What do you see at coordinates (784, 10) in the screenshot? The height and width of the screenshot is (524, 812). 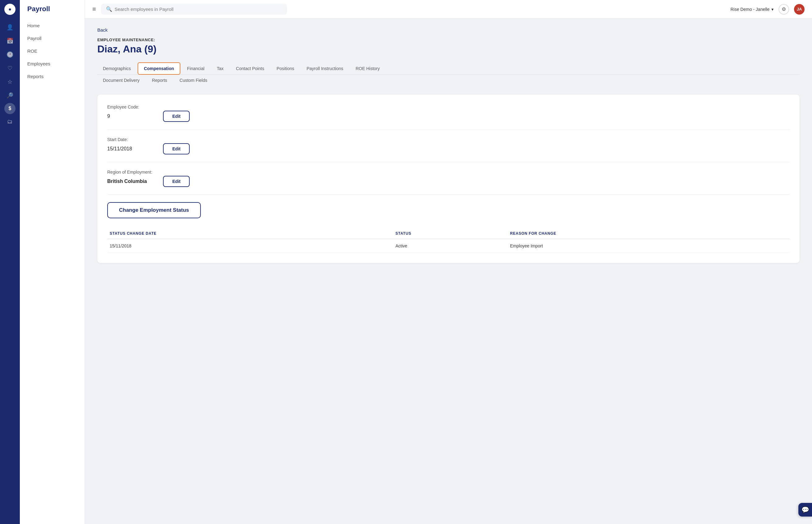 I see `settings-icon: ⚙` at bounding box center [784, 10].